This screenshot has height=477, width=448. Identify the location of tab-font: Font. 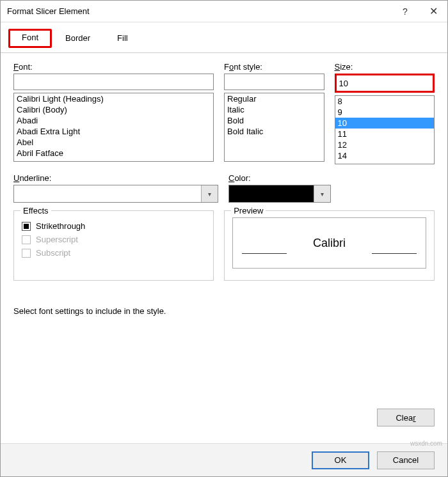
(30, 38).